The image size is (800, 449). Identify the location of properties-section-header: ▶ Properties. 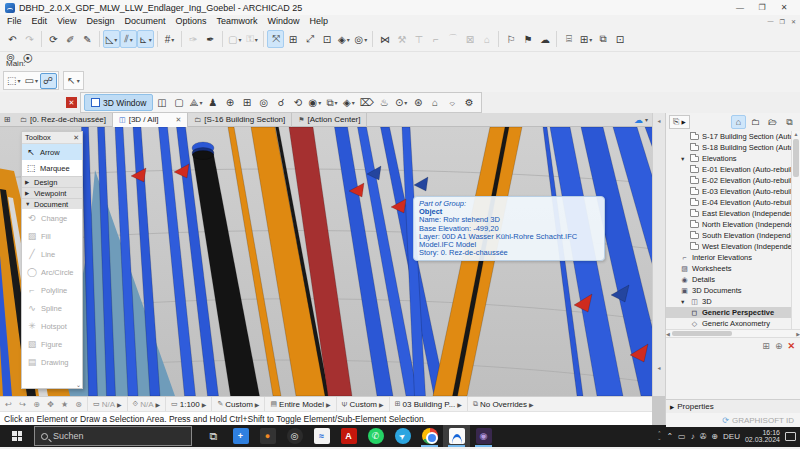
(733, 406).